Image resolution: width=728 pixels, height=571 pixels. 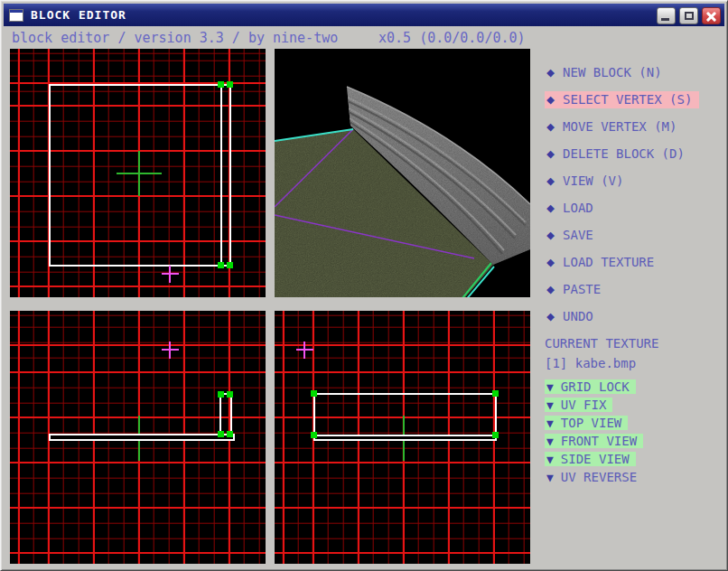 What do you see at coordinates (609, 262) in the screenshot?
I see `menu-item-label: LOAD TEXTURE` at bounding box center [609, 262].